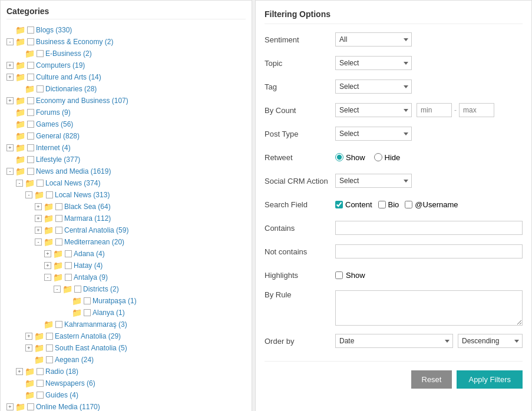 The image size is (532, 411). What do you see at coordinates (126, 230) in the screenshot?
I see `tree-item-central-anatolia: +📁Central Anatolia (59)` at bounding box center [126, 230].